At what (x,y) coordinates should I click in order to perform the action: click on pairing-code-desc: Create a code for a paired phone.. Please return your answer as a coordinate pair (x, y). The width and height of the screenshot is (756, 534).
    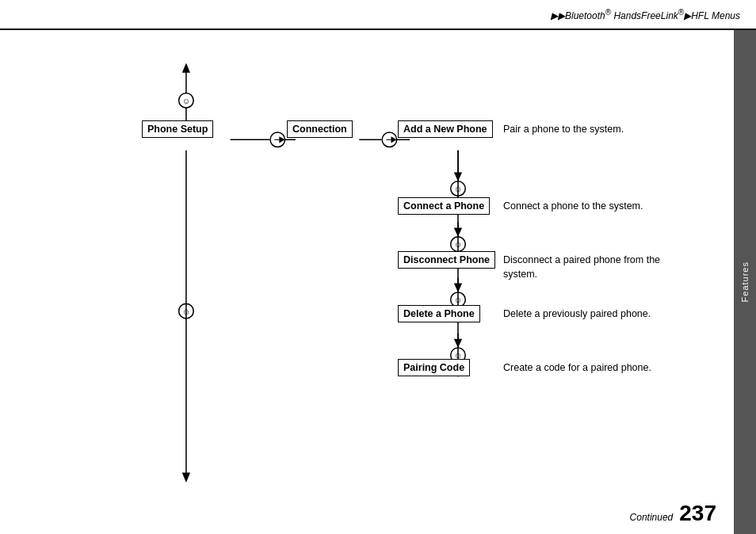
    Looking at the image, I should click on (577, 368).